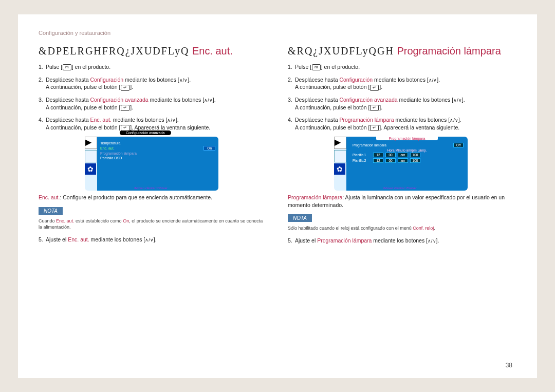  Describe the element at coordinates (153, 67) in the screenshot. I see `left-step-1: Pulse [m] en el producto.` at that location.